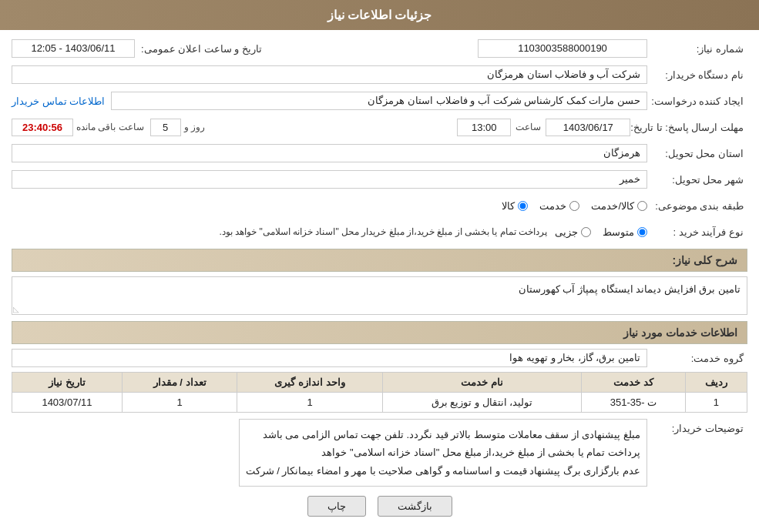 This screenshot has height=532, width=759. What do you see at coordinates (379, 49) in the screenshot?
I see `need-number-row: شماره نیاز: 1103003588000190 تاریخ و ساع…` at bounding box center [379, 49].